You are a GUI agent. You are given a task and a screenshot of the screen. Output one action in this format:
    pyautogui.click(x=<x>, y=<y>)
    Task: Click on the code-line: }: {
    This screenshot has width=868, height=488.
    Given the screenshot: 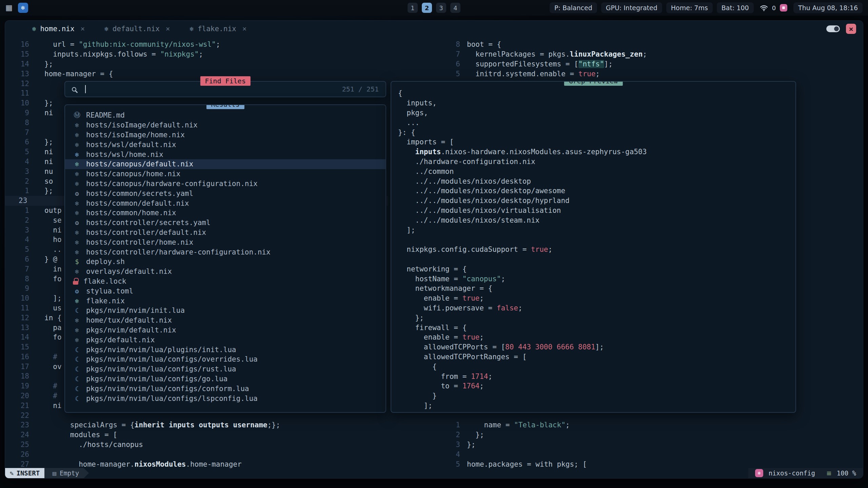 What is the action you would take?
    pyautogui.click(x=597, y=132)
    